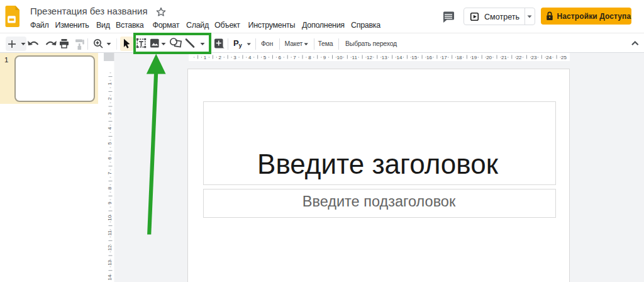 This screenshot has width=644, height=282. Describe the element at coordinates (504, 58) in the screenshot. I see `svg-text: 21` at that location.